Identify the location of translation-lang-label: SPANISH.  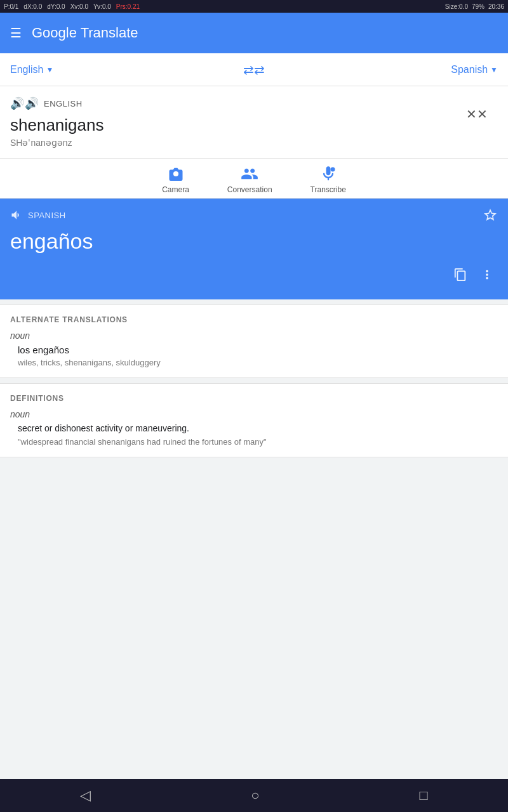
(254, 215).